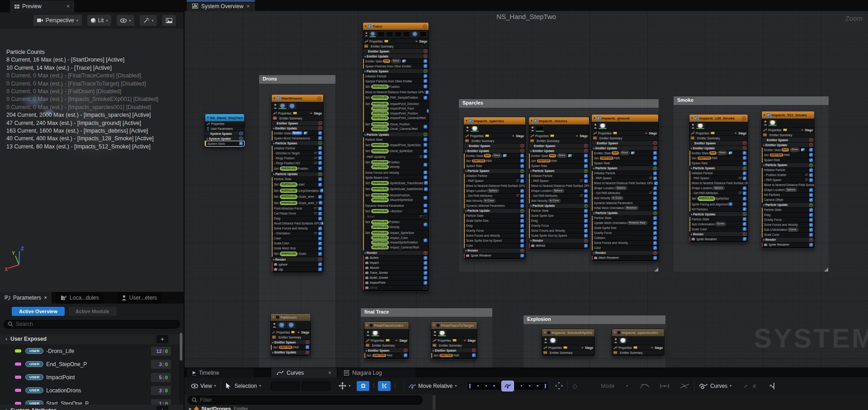 The height and width of the screenshot is (410, 868). Describe the element at coordinates (221, 373) in the screenshot. I see `tab-timeline: ▶ Timeline` at that location.